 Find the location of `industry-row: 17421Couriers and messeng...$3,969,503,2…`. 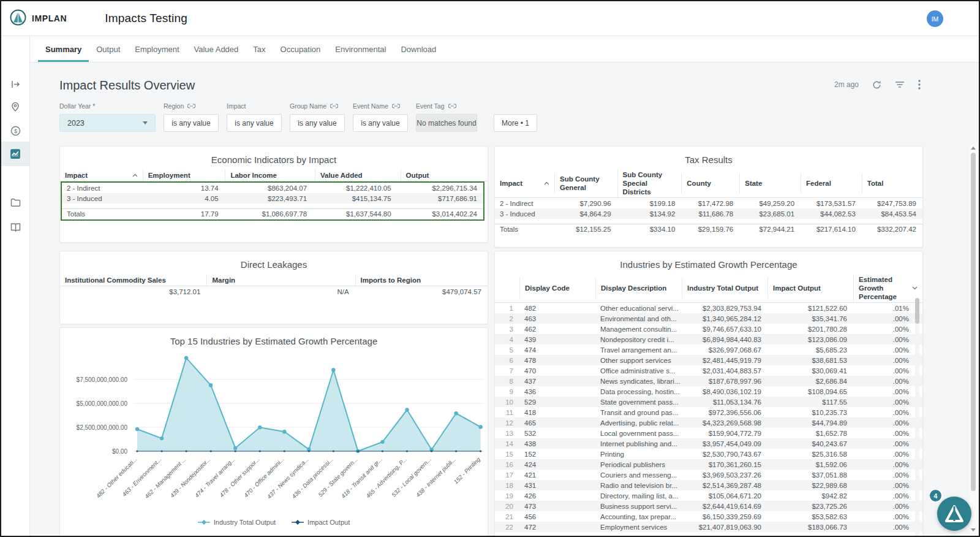

industry-row: 17421Couriers and messeng...$3,969,503,2… is located at coordinates (709, 474).